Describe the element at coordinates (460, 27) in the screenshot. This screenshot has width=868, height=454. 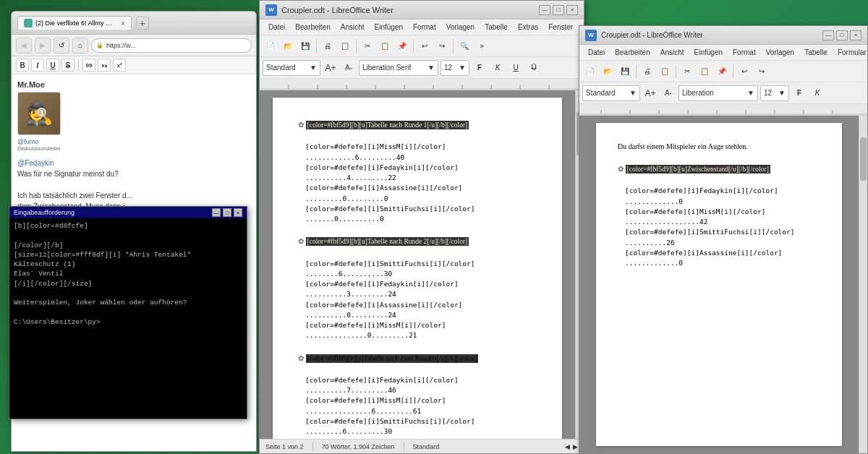
I see `menu-vorlagen: Vorlagen` at that location.